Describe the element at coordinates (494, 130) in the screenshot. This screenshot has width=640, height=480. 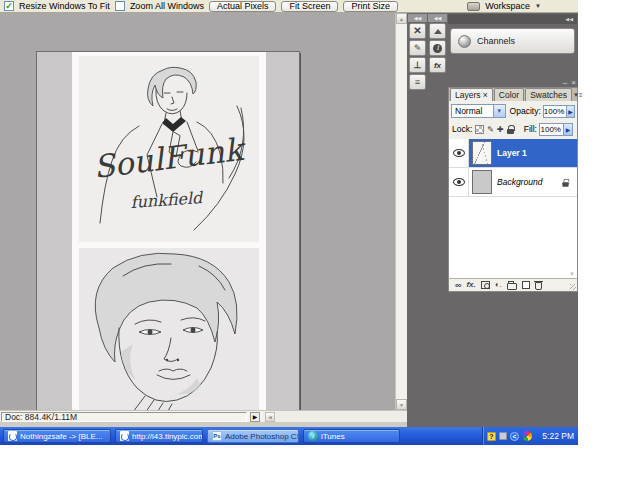
I see `lock-options: ✎ ✚` at that location.